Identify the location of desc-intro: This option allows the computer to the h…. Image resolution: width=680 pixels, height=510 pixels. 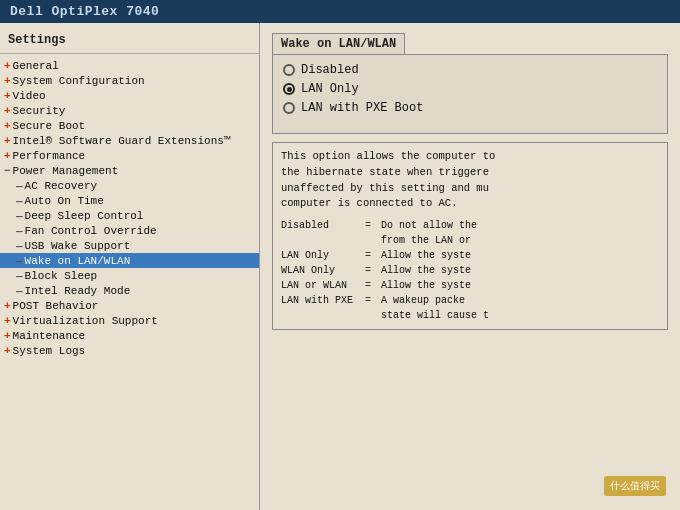
(470, 180).